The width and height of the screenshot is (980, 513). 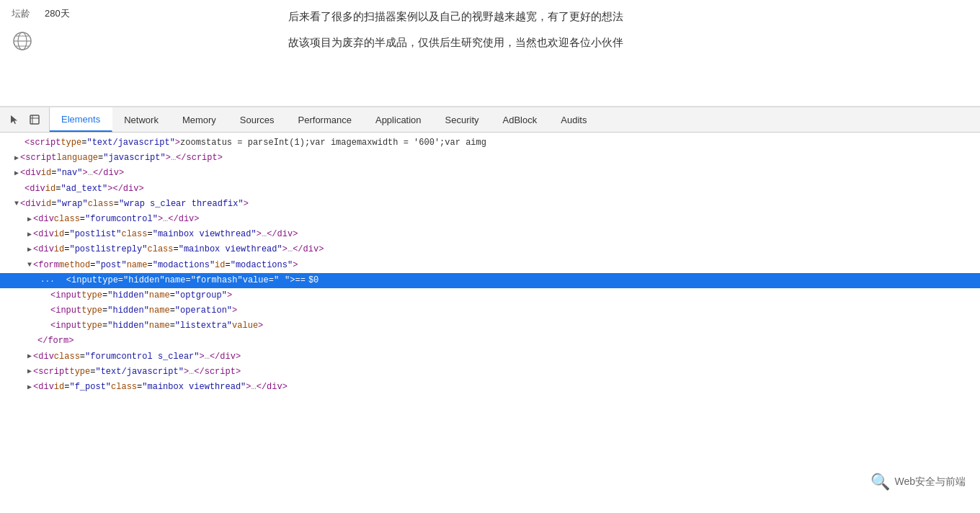 I want to click on dom-line: ▶ <div id="f_post" class="mainbox viewth…, so click(x=490, y=388).